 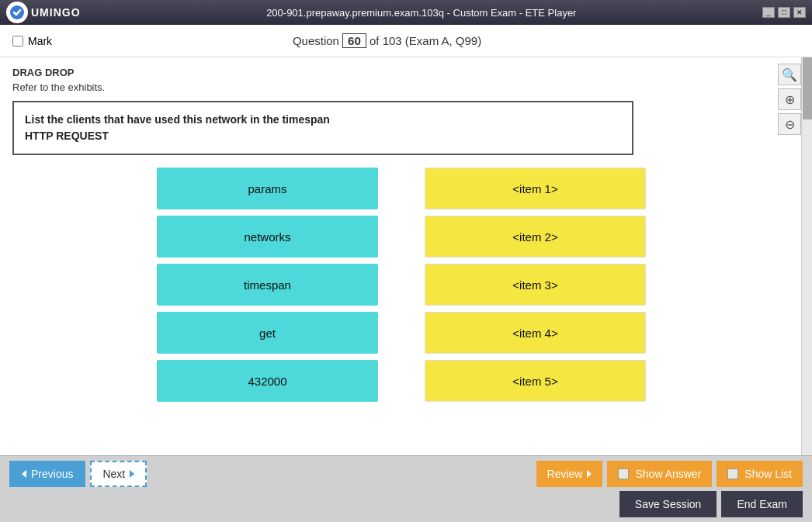 I want to click on question-label: Question, so click(x=316, y=40).